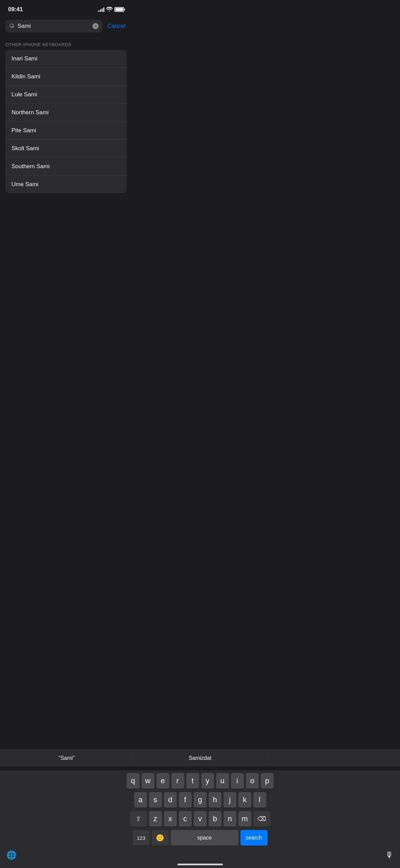 This screenshot has height=868, width=400. I want to click on section-label: OTHER IPHONE KEYBOARDS, so click(66, 45).